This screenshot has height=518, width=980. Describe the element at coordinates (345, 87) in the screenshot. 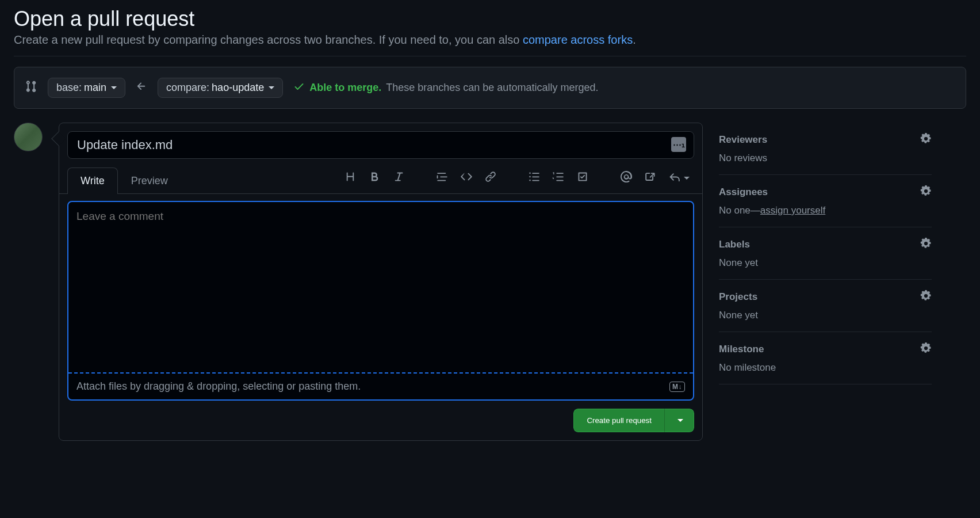

I see `merge-status: Able to merge.` at that location.